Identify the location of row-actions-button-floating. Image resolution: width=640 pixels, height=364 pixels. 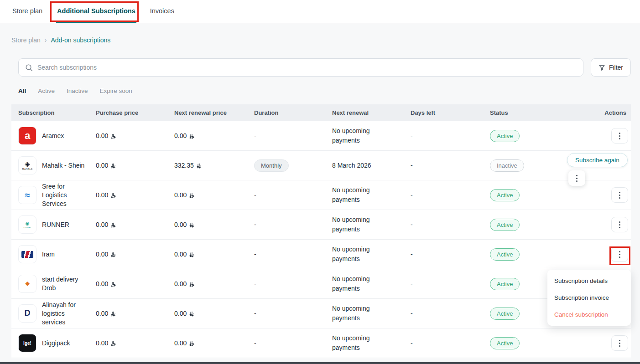
(577, 178).